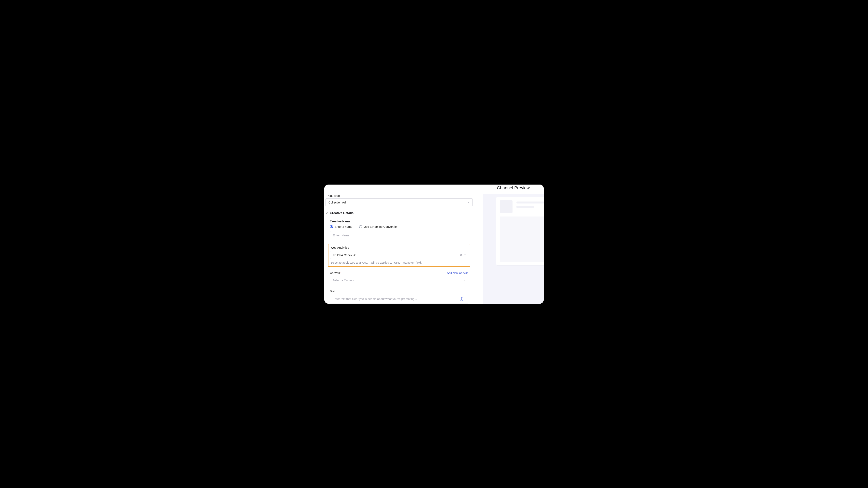 Image resolution: width=868 pixels, height=488 pixels. What do you see at coordinates (399, 280) in the screenshot?
I see `canvas-select: Select a Canvas` at bounding box center [399, 280].